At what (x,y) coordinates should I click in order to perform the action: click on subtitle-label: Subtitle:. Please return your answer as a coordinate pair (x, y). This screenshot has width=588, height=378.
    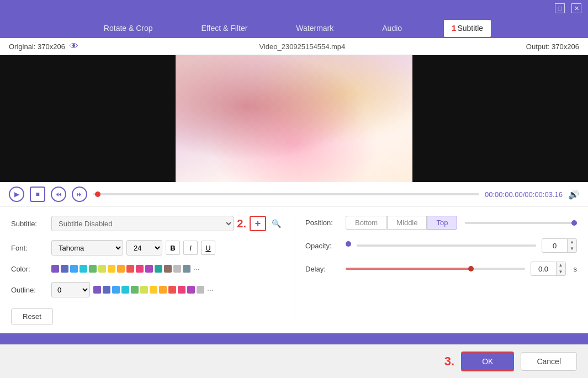
    Looking at the image, I should click on (29, 224).